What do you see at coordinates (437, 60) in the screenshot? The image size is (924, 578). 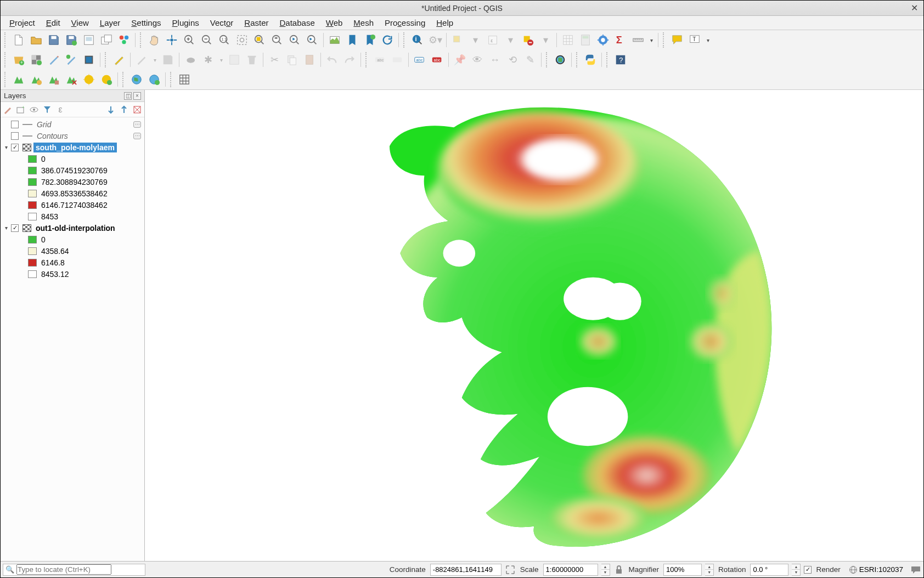 I see `label-highlight-button: abc` at bounding box center [437, 60].